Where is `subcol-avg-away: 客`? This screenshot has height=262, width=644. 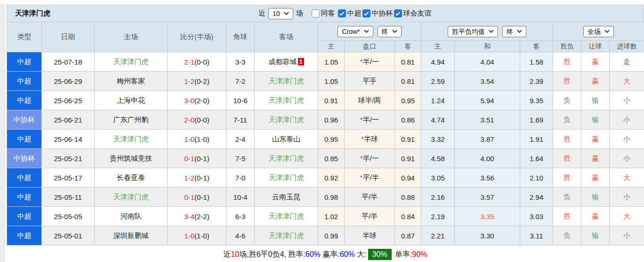 subcol-avg-away: 客 is located at coordinates (537, 47).